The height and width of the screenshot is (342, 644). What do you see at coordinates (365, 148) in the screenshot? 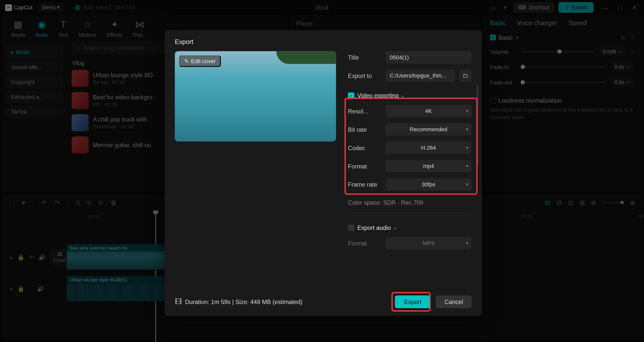
I see `codec-label: Codec` at bounding box center [365, 148].